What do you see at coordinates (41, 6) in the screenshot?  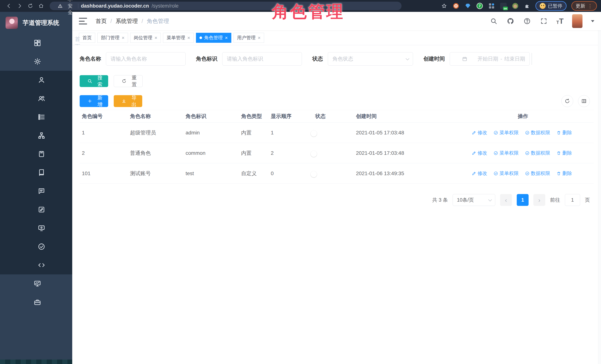 I see `home-icon` at bounding box center [41, 6].